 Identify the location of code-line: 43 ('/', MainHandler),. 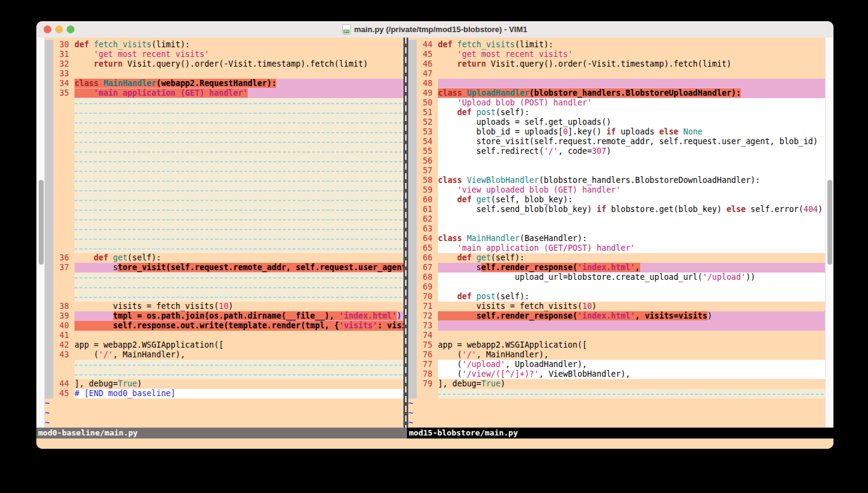
(228, 355).